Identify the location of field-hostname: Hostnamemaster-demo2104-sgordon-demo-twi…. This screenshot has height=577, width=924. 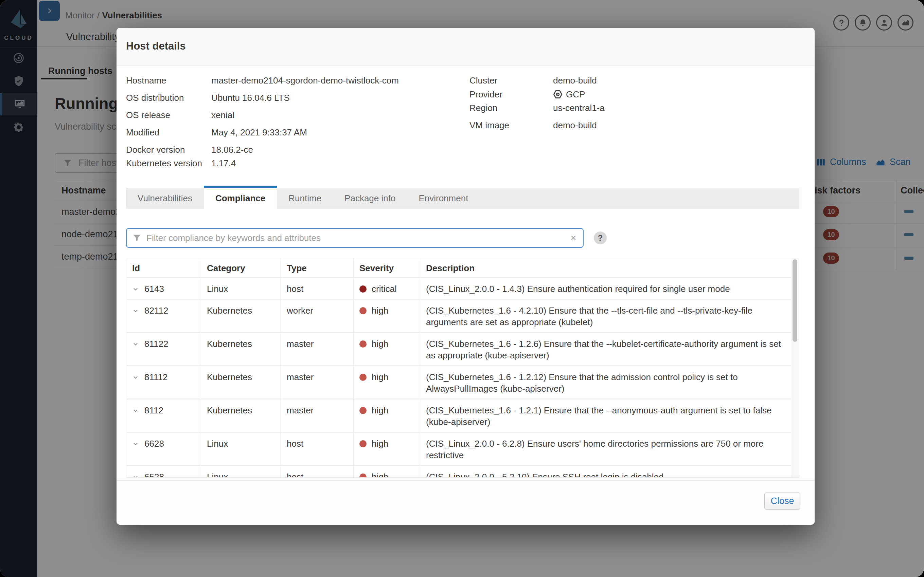
(263, 81).